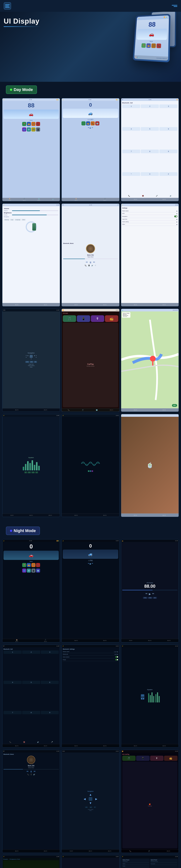  Describe the element at coordinates (90, 591) in the screenshot. I see `mini-night-home2: ⚡11:30 0 🚙 心导航 ⏮ ▶ ⏭ 35.2°C25.2°C` at that location.